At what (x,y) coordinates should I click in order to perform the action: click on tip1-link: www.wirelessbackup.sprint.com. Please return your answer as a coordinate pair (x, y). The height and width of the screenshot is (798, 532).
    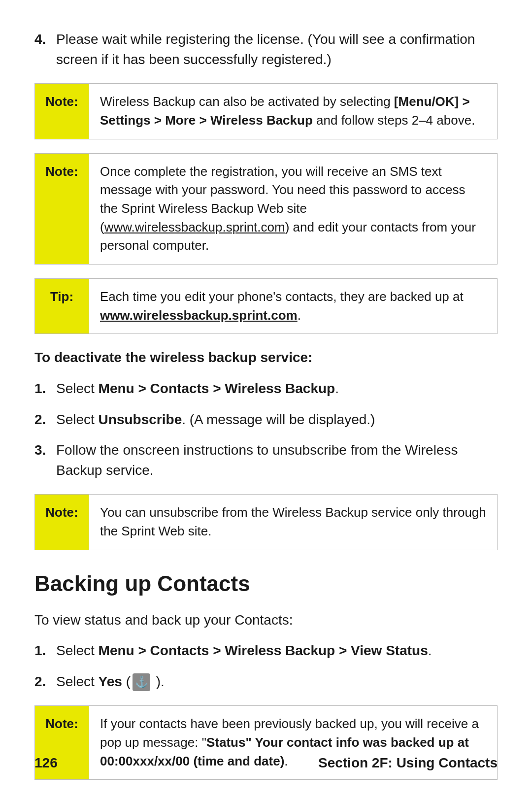
    Looking at the image, I should click on (199, 315).